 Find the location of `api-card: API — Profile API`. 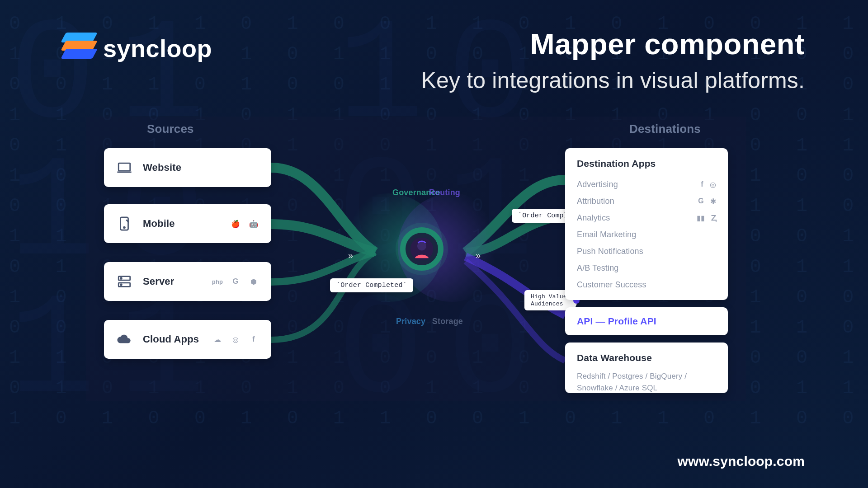

api-card: API — Profile API is located at coordinates (646, 321).